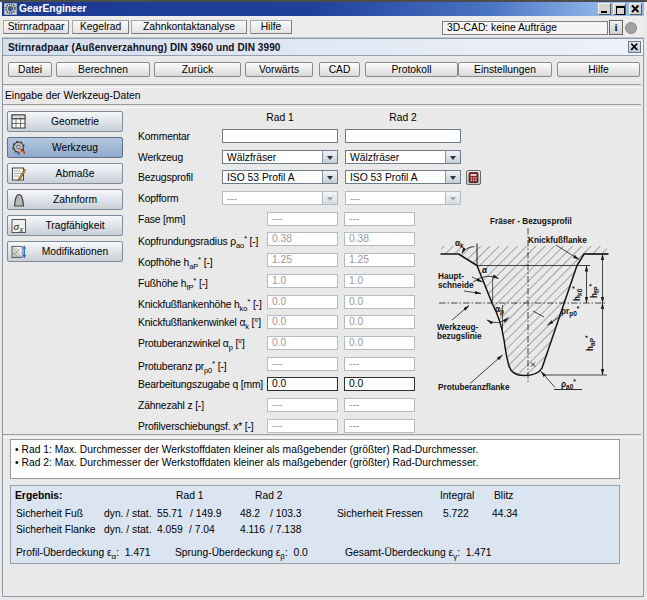 The height and width of the screenshot is (600, 647). What do you see at coordinates (474, 388) in the screenshot?
I see `svg-text: Protuberanzflanke` at bounding box center [474, 388].